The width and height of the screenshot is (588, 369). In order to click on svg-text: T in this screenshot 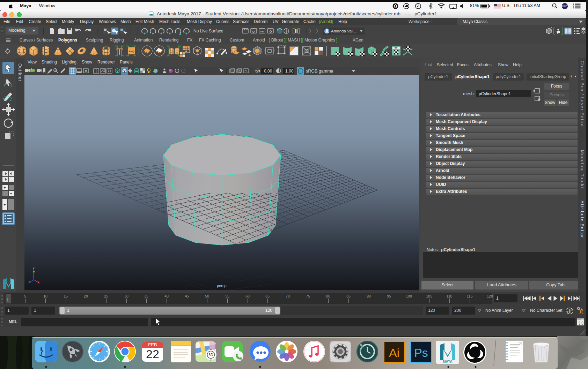, I will do `click(119, 52)`.